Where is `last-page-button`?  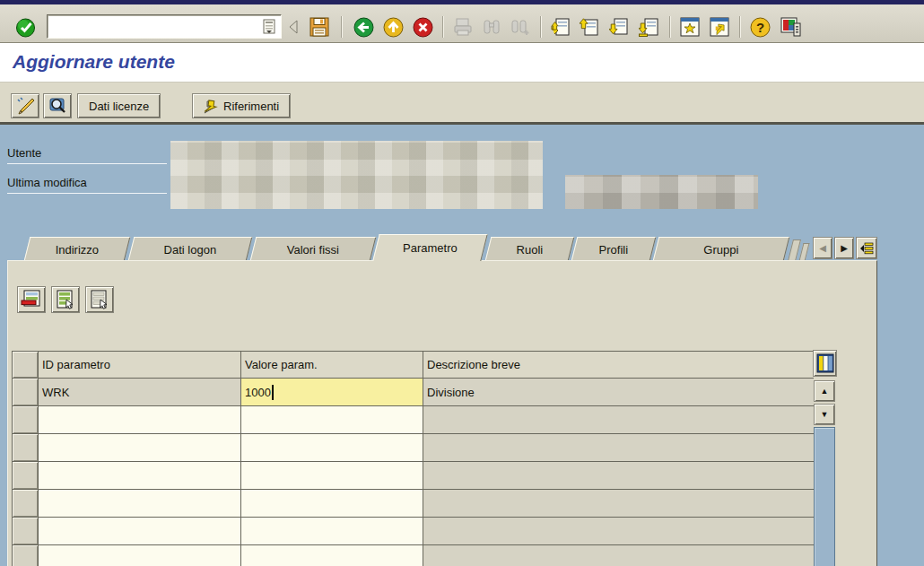 last-page-button is located at coordinates (649, 27).